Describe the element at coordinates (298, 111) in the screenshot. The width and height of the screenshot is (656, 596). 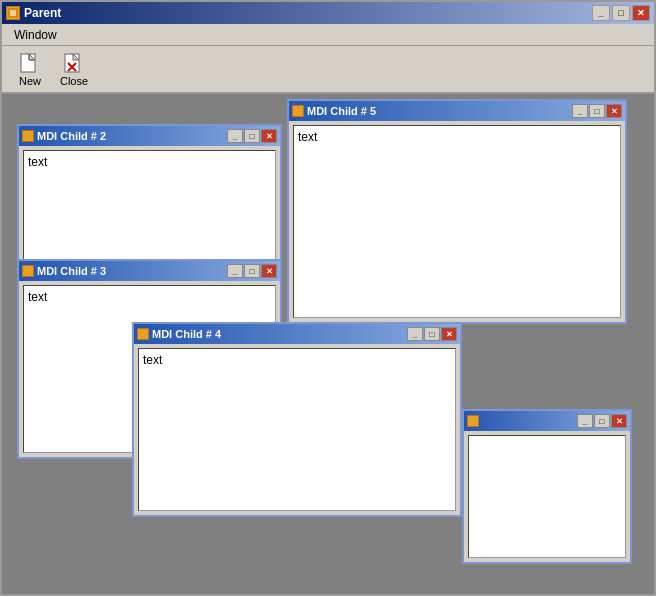
I see `mdi-child-5-icon` at that location.